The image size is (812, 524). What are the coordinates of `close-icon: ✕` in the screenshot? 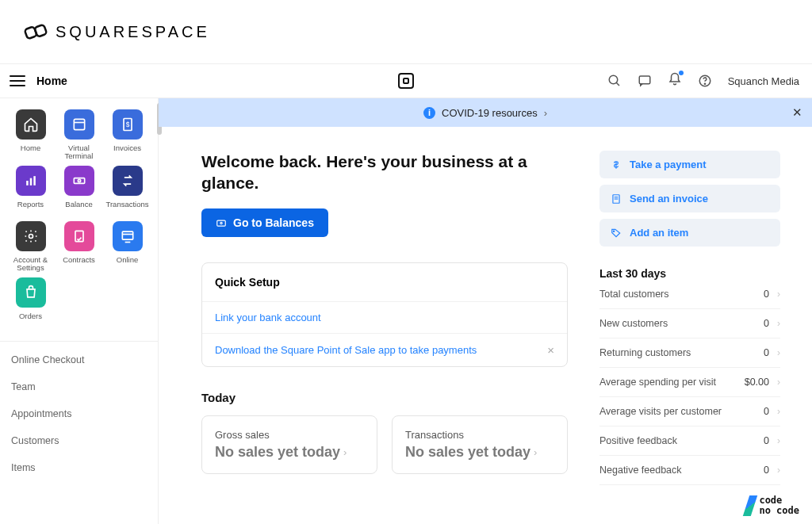 It's located at (798, 113).